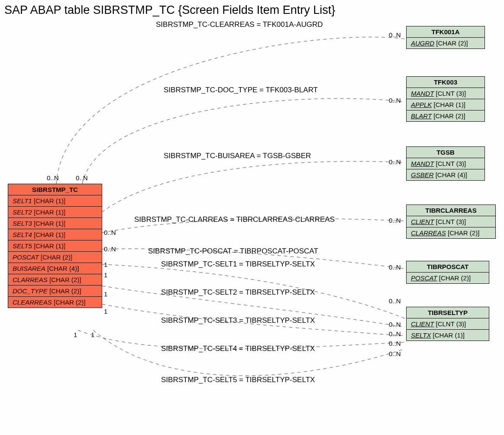 This screenshot has width=504, height=435. Describe the element at coordinates (55, 201) in the screenshot. I see `field-row: SELT1 [CHAR (1)]` at that location.